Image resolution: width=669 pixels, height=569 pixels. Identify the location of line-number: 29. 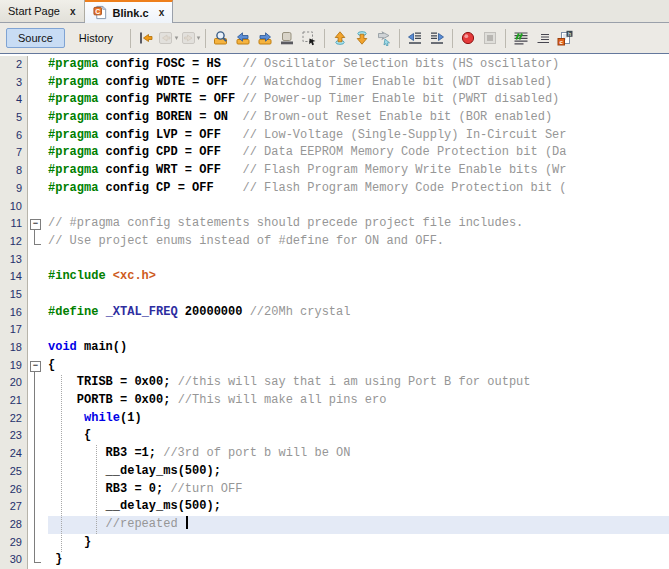
(14, 543).